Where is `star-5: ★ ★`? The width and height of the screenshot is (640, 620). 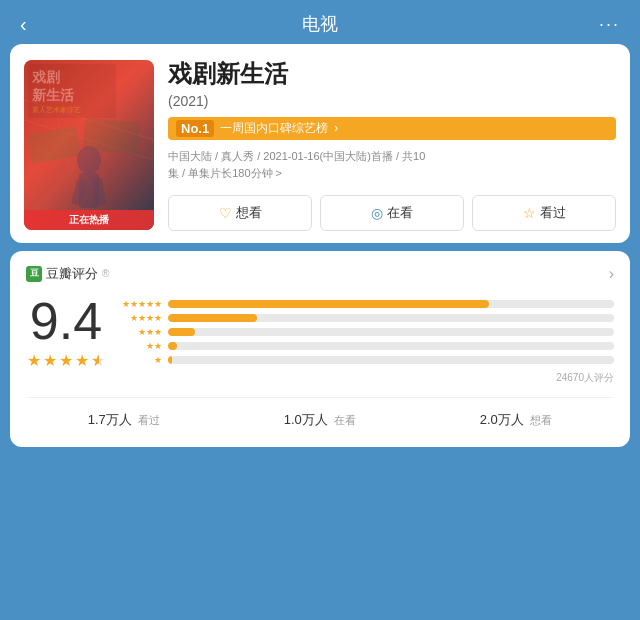
star-5: ★ ★ is located at coordinates (98, 360).